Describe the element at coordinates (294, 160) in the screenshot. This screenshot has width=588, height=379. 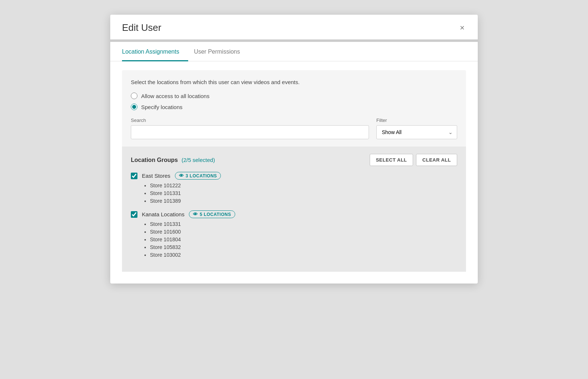
I see `location-groups-header: Location Groups (2/5 selected) SELECT AL…` at that location.